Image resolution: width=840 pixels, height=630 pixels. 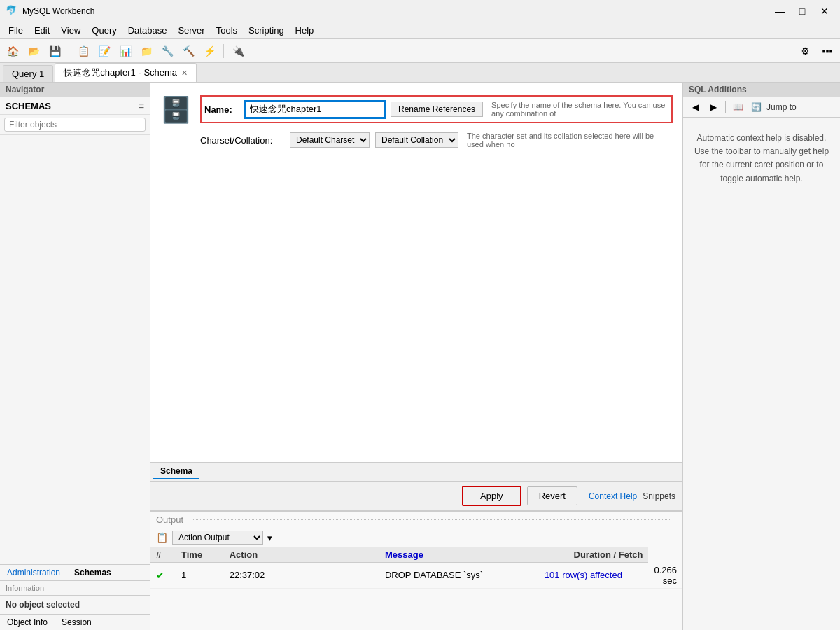 I want to click on apply-button: Apply, so click(x=491, y=496).